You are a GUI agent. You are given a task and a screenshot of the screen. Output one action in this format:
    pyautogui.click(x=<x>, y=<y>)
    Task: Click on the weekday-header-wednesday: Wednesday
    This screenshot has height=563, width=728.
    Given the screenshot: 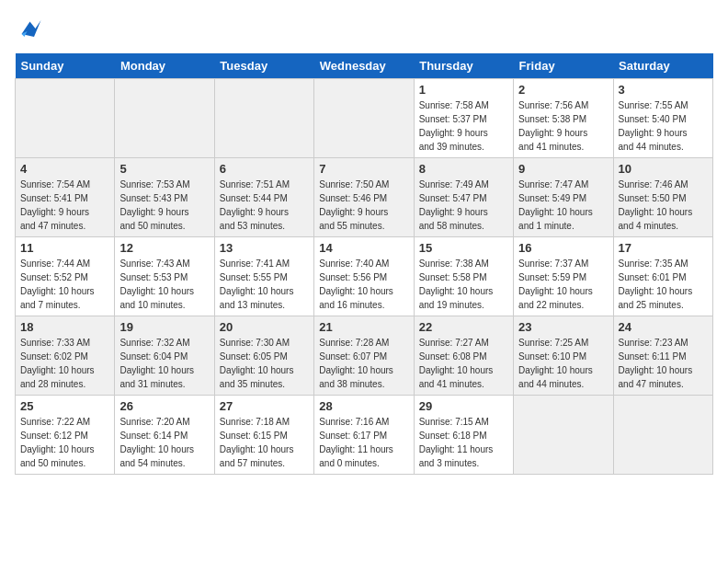 What is the action you would take?
    pyautogui.click(x=364, y=66)
    